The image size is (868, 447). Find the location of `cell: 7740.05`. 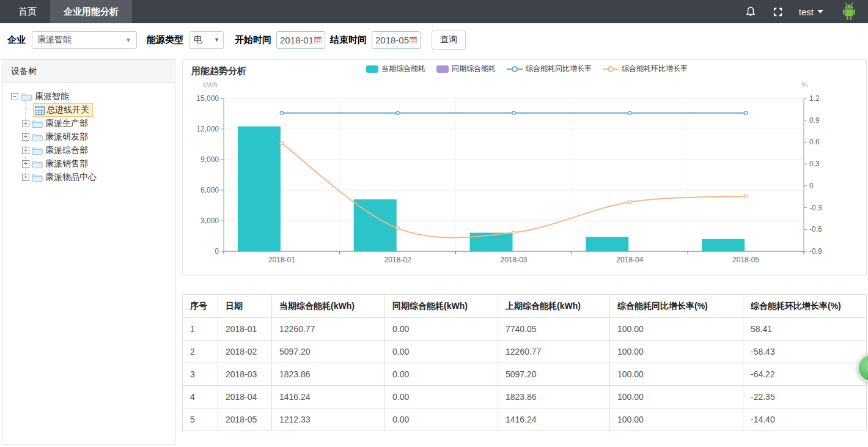

cell: 7740.05 is located at coordinates (554, 329).